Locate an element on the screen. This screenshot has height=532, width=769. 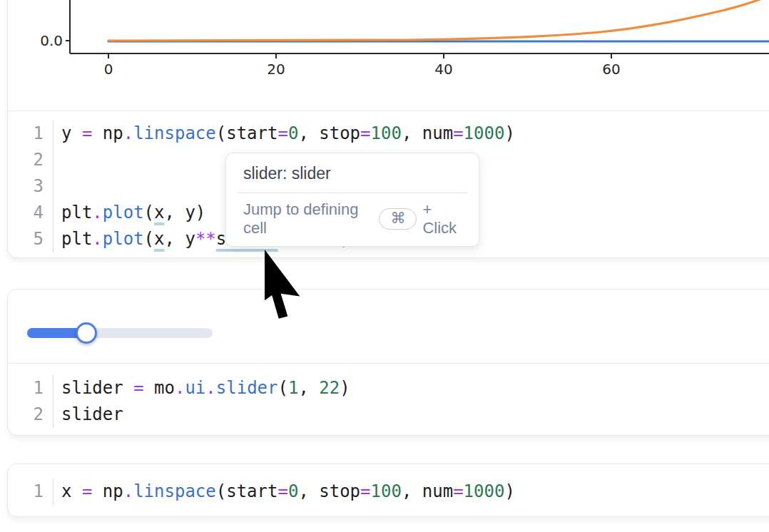
code-line: 1slider = mo.ui.slider(1, 16) is located at coordinates (388, 388).